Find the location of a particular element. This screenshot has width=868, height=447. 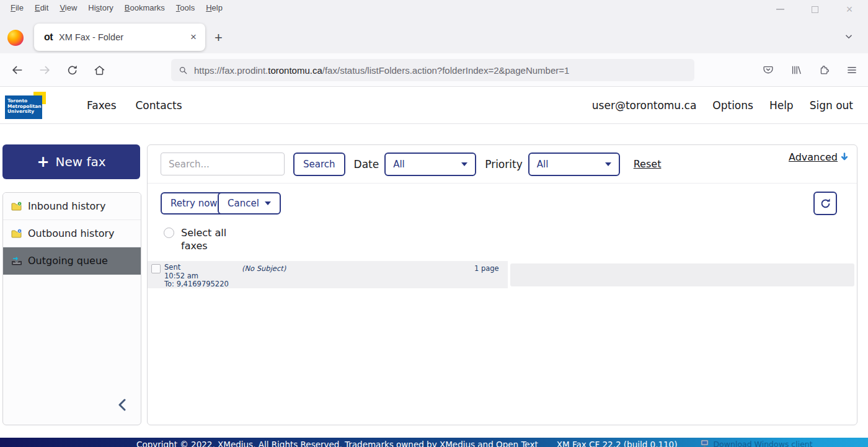

computer-icon is located at coordinates (705, 443).